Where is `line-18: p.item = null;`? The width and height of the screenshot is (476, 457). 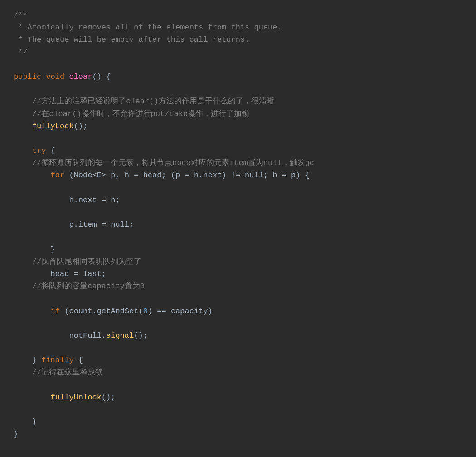
line-18: p.item = null; is located at coordinates (238, 225).